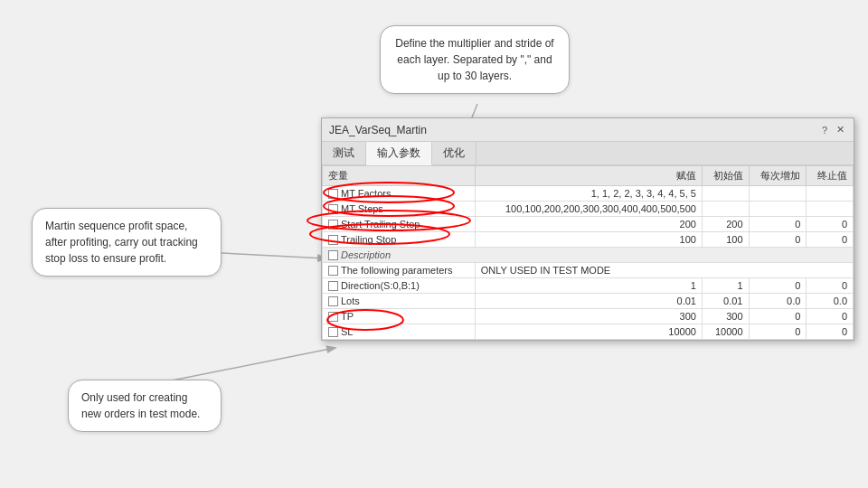  What do you see at coordinates (725, 240) in the screenshot?
I see `row-initial: 100` at bounding box center [725, 240].